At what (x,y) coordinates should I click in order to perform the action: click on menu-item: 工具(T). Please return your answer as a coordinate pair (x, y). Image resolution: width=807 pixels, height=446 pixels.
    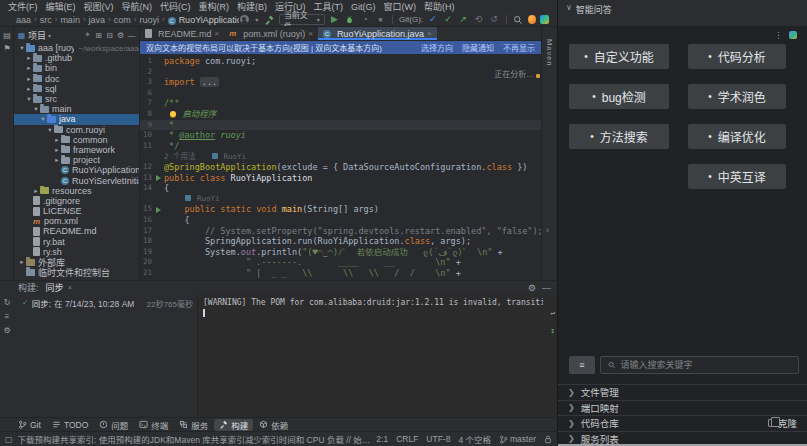
    Looking at the image, I should click on (329, 6).